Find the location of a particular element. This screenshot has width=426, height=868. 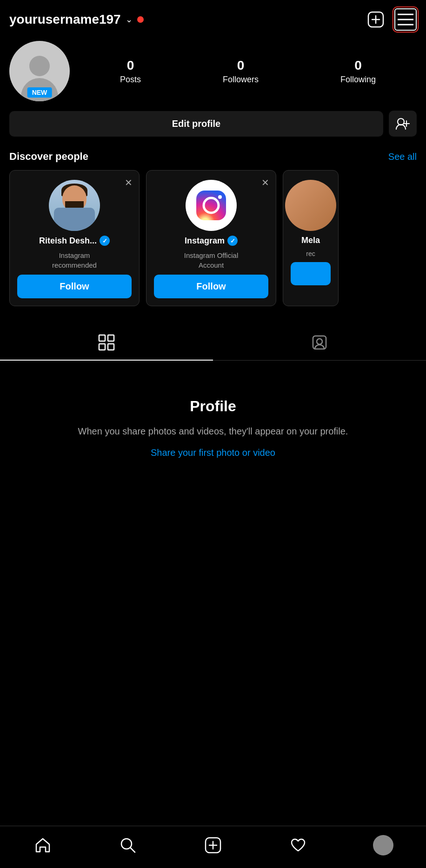

instagram-avatar is located at coordinates (211, 205).